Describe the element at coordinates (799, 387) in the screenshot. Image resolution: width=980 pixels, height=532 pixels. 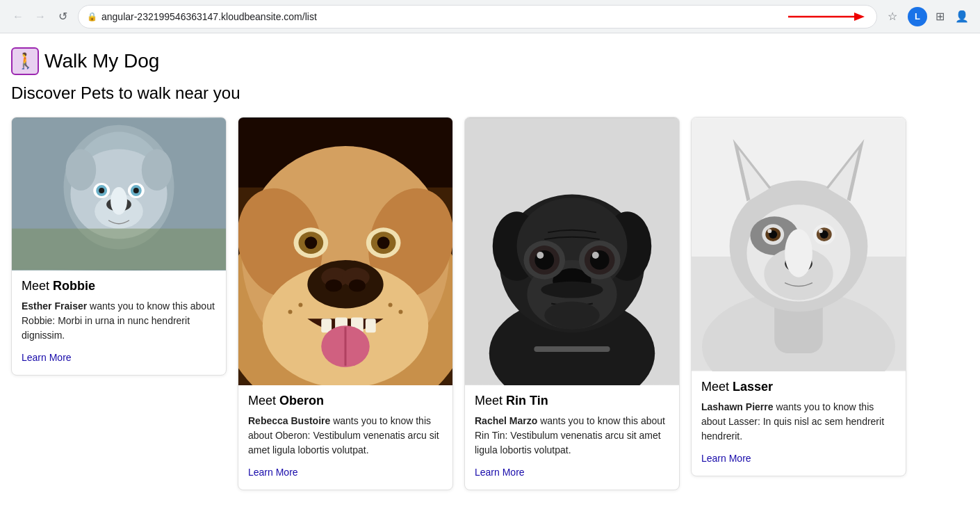
I see `card-lasser-meet: Meet Lasser` at that location.